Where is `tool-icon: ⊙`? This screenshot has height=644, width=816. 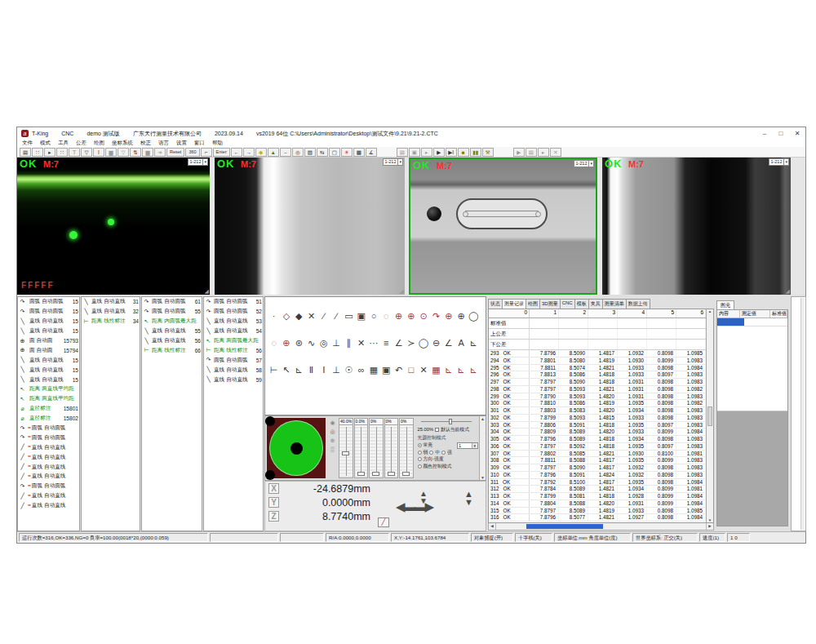 tool-icon: ⊙ is located at coordinates (424, 316).